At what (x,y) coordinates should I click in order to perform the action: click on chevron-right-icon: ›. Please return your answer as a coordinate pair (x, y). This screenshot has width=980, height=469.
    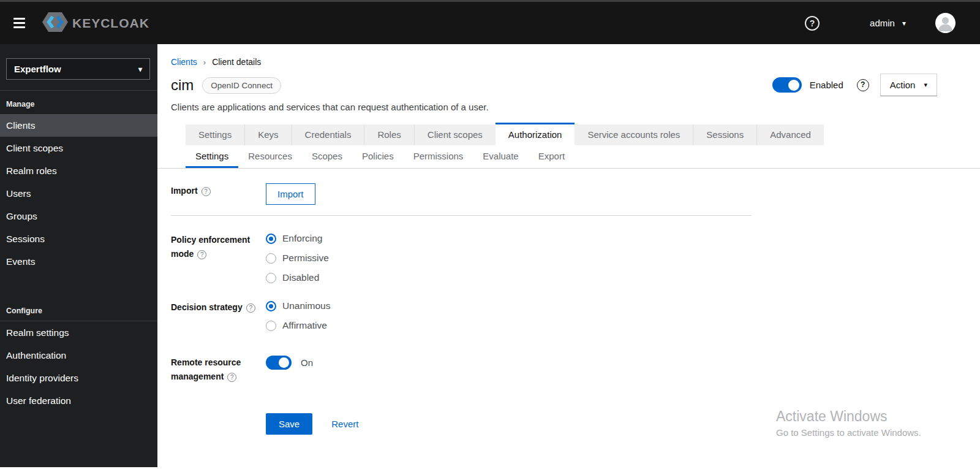
    Looking at the image, I should click on (205, 63).